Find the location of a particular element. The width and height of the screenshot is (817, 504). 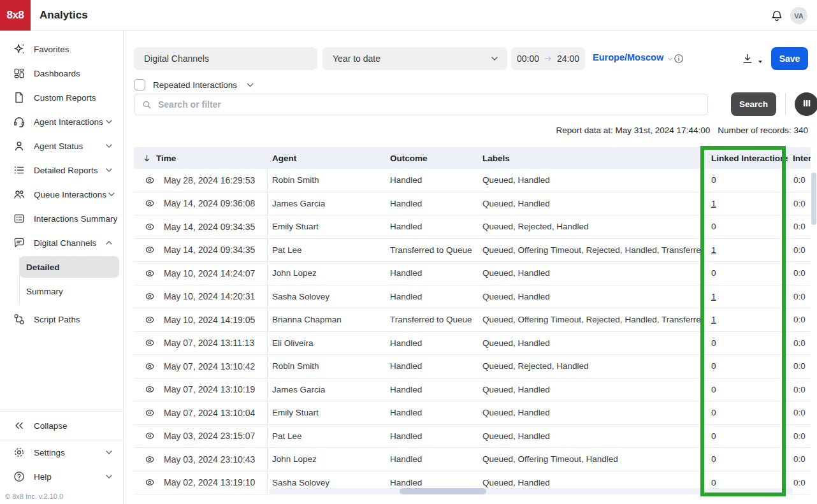

download-icon is located at coordinates (748, 59).